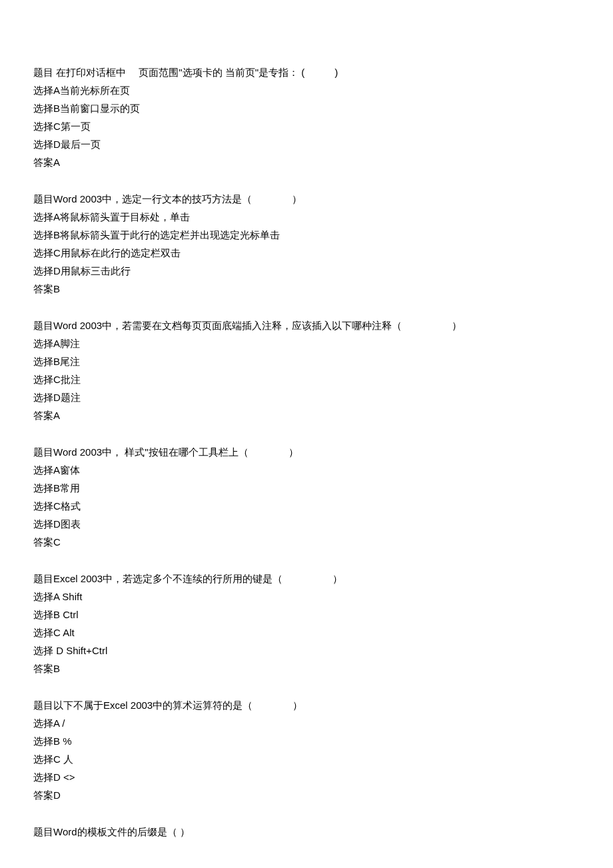 The image size is (613, 868). What do you see at coordinates (306, 488) in the screenshot?
I see `question-option: 选择B常用` at bounding box center [306, 488].